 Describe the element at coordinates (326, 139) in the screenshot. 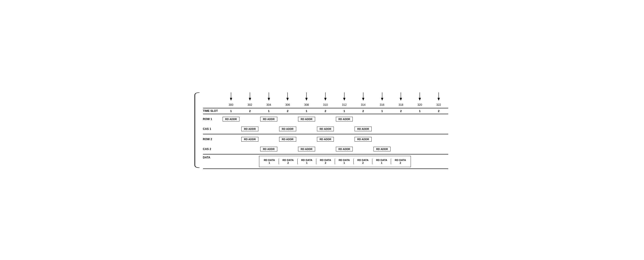

I see `row2-signal-row: ROW 2 RD ADDR RD ADDR RD ADDR` at that location.